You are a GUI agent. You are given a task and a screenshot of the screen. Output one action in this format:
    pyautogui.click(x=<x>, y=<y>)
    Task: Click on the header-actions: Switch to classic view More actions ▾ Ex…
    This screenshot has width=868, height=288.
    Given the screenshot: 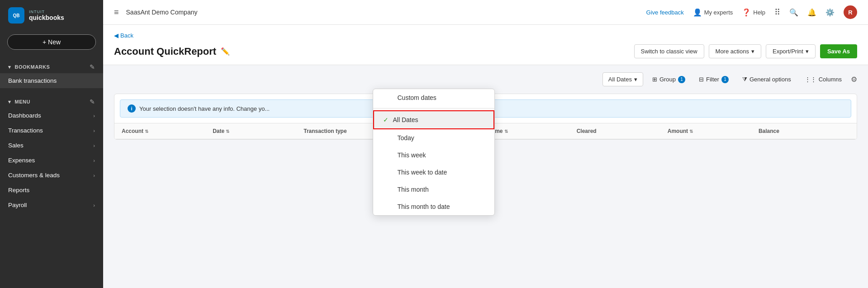 What is the action you would take?
    pyautogui.click(x=745, y=52)
    